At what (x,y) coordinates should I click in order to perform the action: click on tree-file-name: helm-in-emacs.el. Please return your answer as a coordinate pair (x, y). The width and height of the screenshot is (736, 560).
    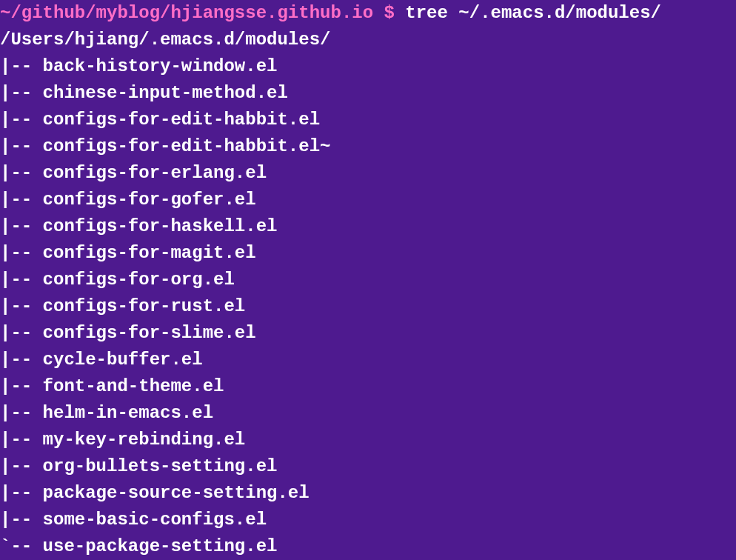
    Looking at the image, I should click on (128, 413).